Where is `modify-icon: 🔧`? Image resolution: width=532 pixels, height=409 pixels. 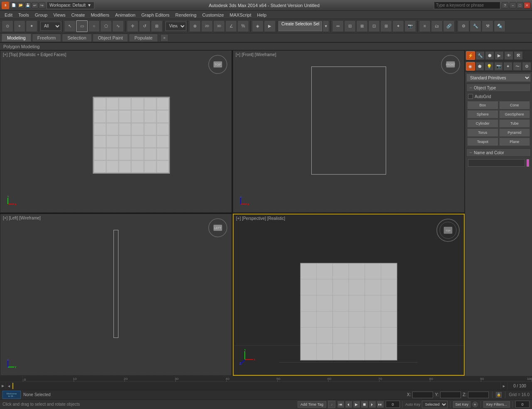 modify-icon: 🔧 is located at coordinates (480, 56).